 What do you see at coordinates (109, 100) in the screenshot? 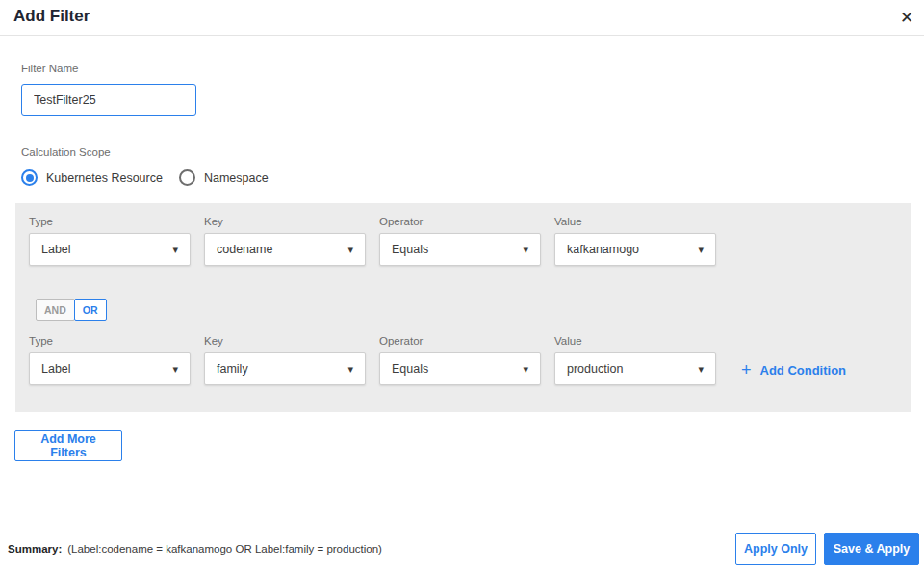
I see `filter-name-input` at bounding box center [109, 100].